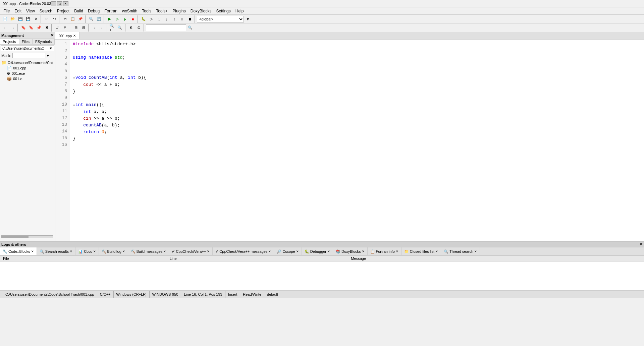 Image resolution: width=644 pixels, height=346 pixels. Describe the element at coordinates (144, 19) in the screenshot. I see `tb-debug: 🐛` at that location.